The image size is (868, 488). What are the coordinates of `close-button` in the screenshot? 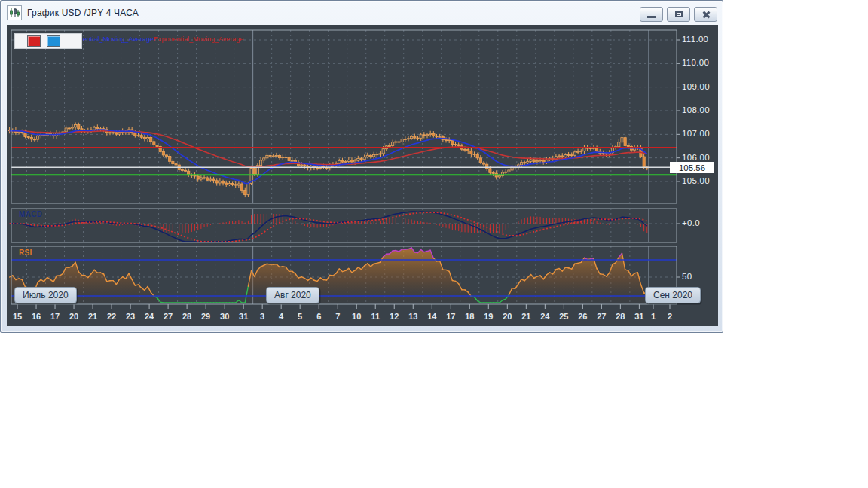 It's located at (705, 14).